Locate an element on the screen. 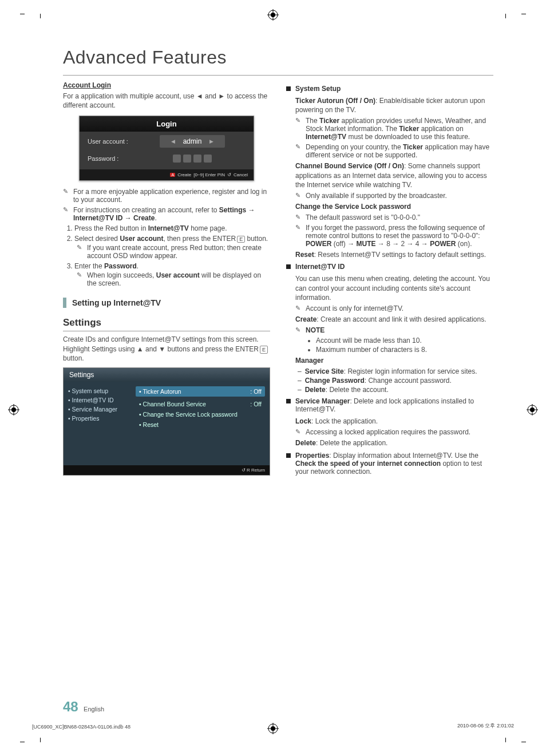 This screenshot has width=546, height=756. login-title: Login is located at coordinates (167, 124).